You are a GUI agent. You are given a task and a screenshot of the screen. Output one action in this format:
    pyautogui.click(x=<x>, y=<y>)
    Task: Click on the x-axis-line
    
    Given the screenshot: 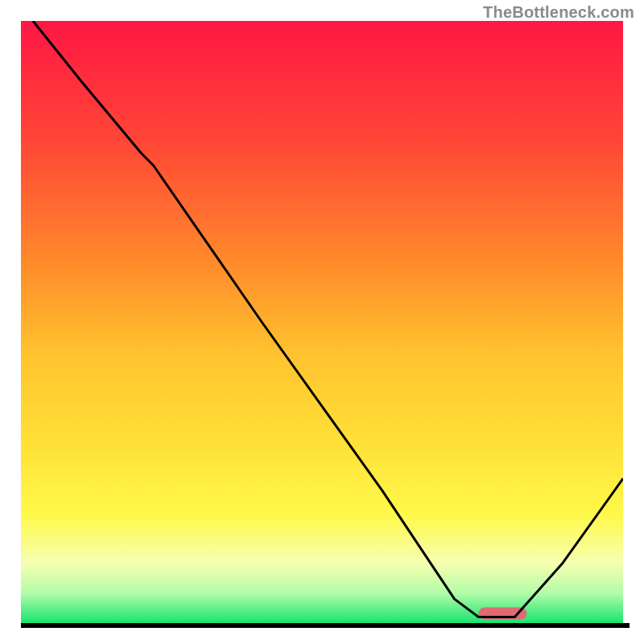 What is the action you would take?
    pyautogui.click(x=325, y=625)
    